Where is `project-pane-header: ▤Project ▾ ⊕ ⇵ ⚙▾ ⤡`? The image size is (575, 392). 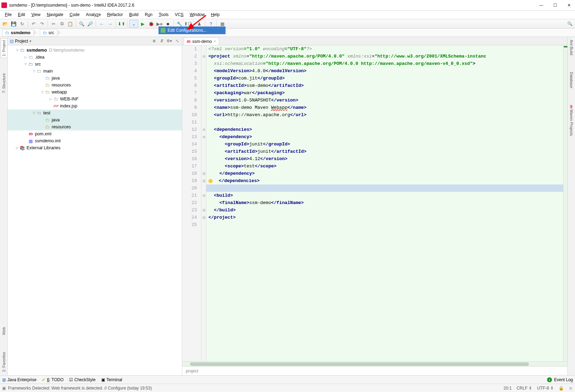
project-pane-header: ▤Project ▾ ⊕ ⇵ ⚙▾ ⤡ is located at coordinates (95, 41).